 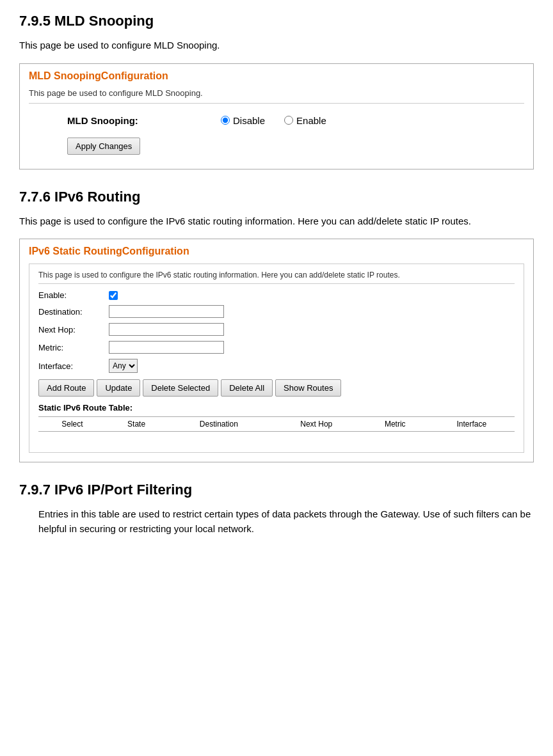 What do you see at coordinates (286, 522) in the screenshot?
I see `desc-ipv6-filtering: Entries in this table are used to restri…` at bounding box center [286, 522].